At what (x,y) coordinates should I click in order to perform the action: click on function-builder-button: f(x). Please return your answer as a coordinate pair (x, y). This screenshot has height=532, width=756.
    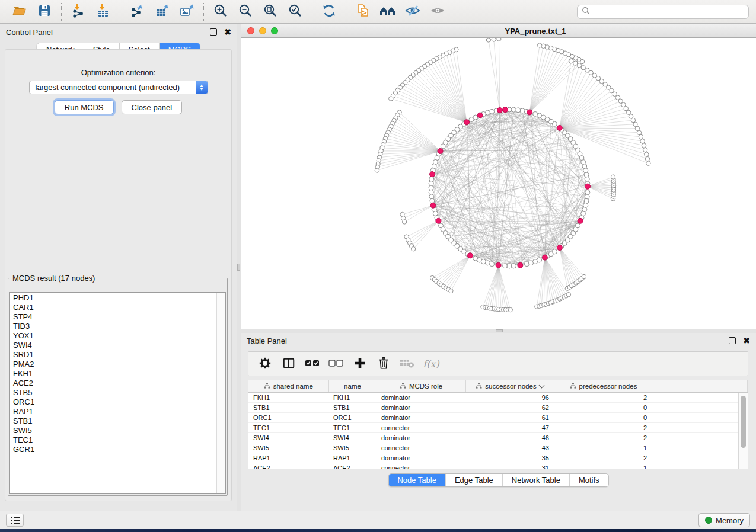
    Looking at the image, I should click on (431, 364).